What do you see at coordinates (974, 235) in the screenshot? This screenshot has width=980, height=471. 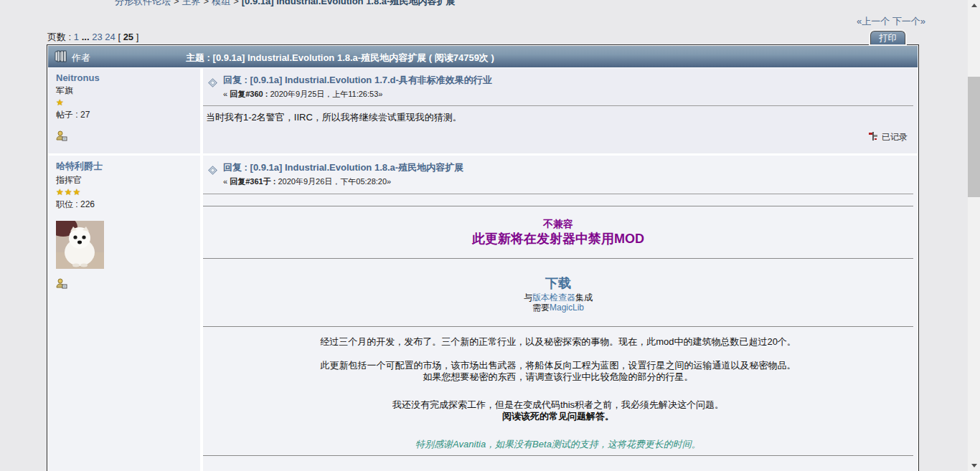 I see `page-scrollbar` at bounding box center [974, 235].